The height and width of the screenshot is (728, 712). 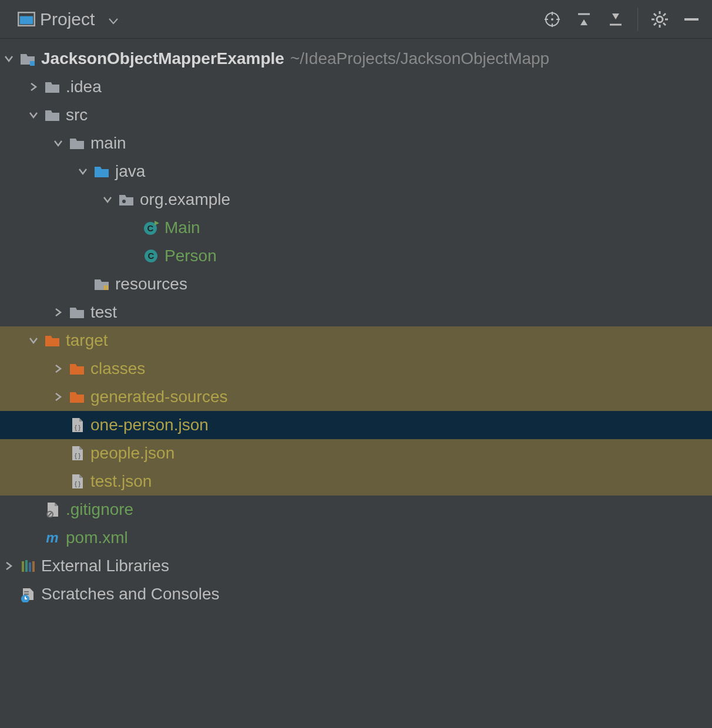 I want to click on tree-item-label: org.example, so click(x=185, y=200).